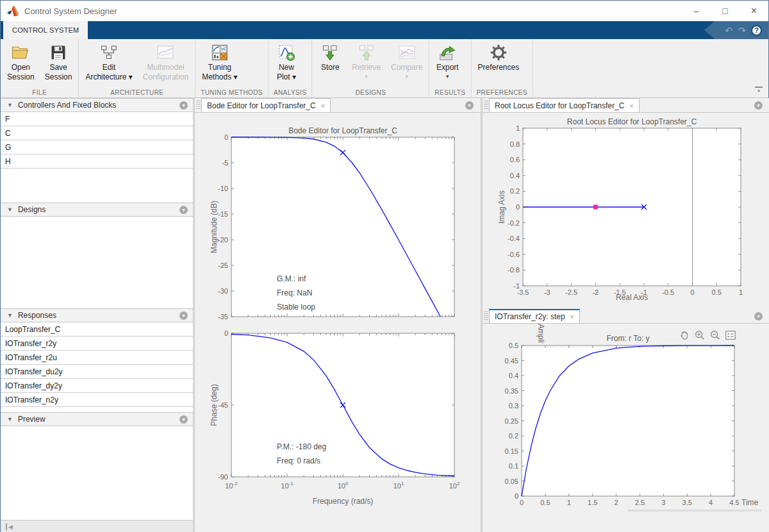 The width and height of the screenshot is (769, 532). What do you see at coordinates (330, 53) in the screenshot?
I see `store-icon` at bounding box center [330, 53].